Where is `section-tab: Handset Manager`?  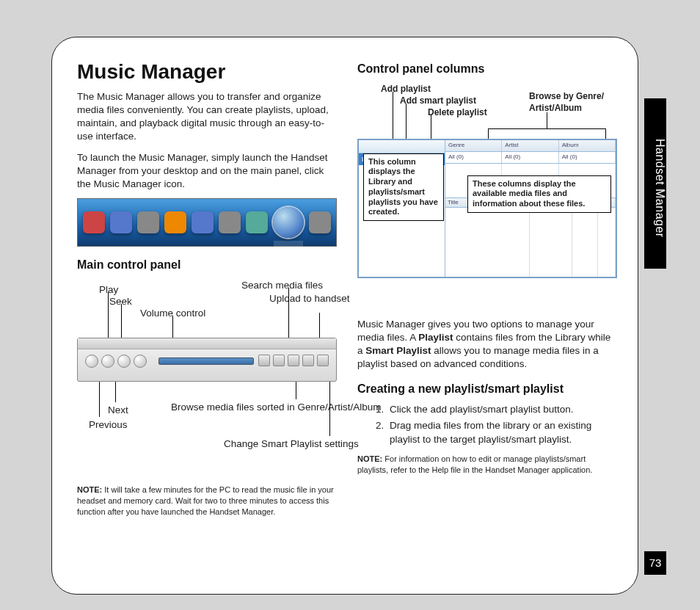
section-tab: Handset Manager is located at coordinates (655, 184).